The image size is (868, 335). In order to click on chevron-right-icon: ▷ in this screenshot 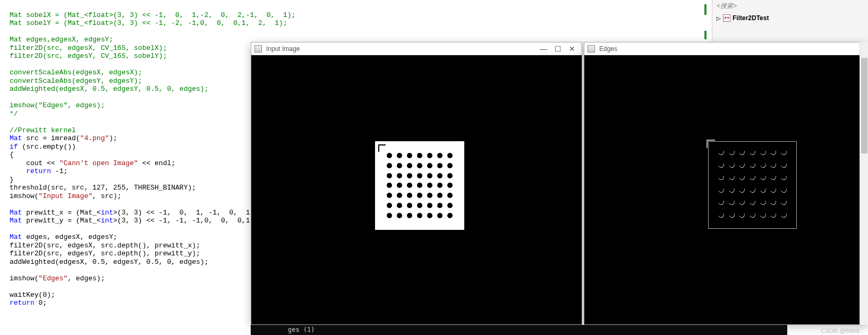, I will do `click(719, 18)`.